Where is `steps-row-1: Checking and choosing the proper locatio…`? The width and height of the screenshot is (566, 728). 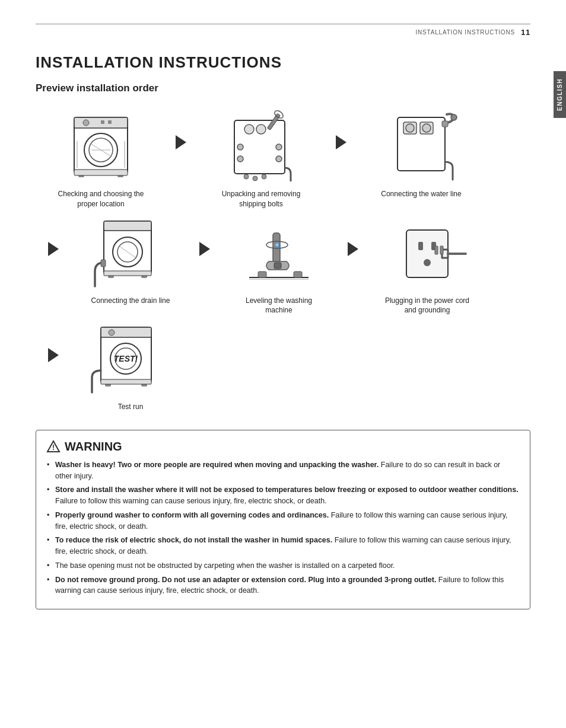 steps-row-1: Checking and choosing the proper locatio… is located at coordinates (283, 159).